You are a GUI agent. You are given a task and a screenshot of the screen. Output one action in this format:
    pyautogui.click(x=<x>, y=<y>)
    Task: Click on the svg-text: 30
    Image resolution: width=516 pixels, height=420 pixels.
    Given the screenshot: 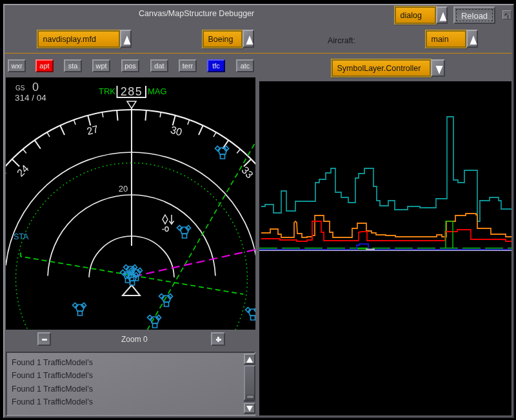 What is the action you would take?
    pyautogui.click(x=176, y=130)
    